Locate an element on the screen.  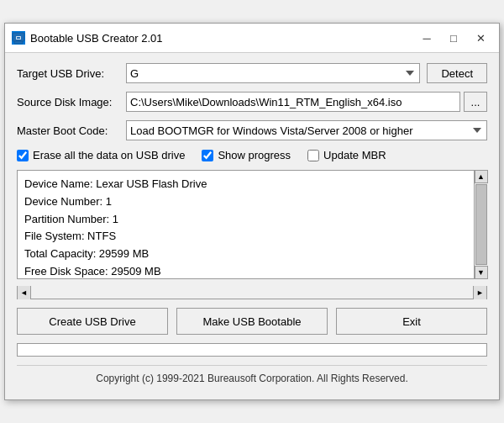
info-line-2: Device Number: 1 is located at coordinates (248, 202).